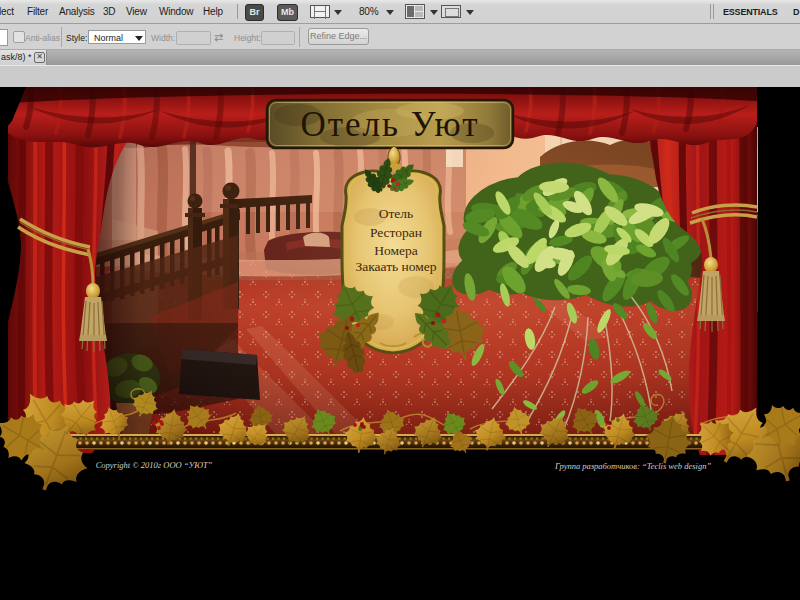  What do you see at coordinates (396, 214) in the screenshot?
I see `svg-text: Отель` at bounding box center [396, 214].